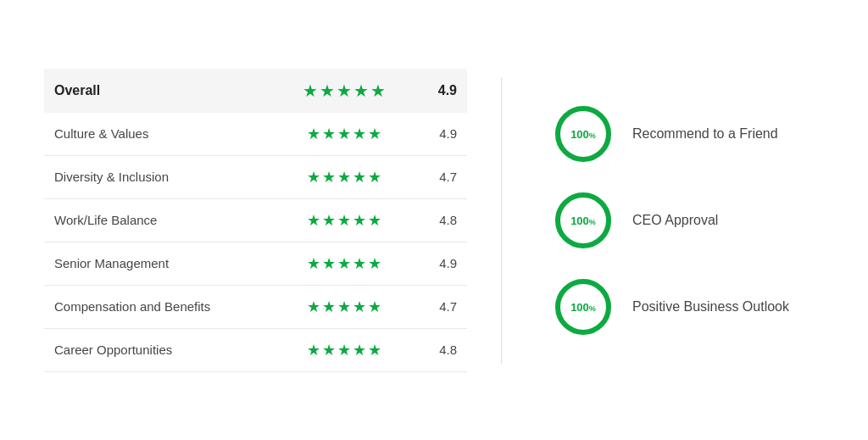 The width and height of the screenshot is (868, 440). What do you see at coordinates (159, 349) in the screenshot?
I see `category-label-5: Career Opportunities` at bounding box center [159, 349].